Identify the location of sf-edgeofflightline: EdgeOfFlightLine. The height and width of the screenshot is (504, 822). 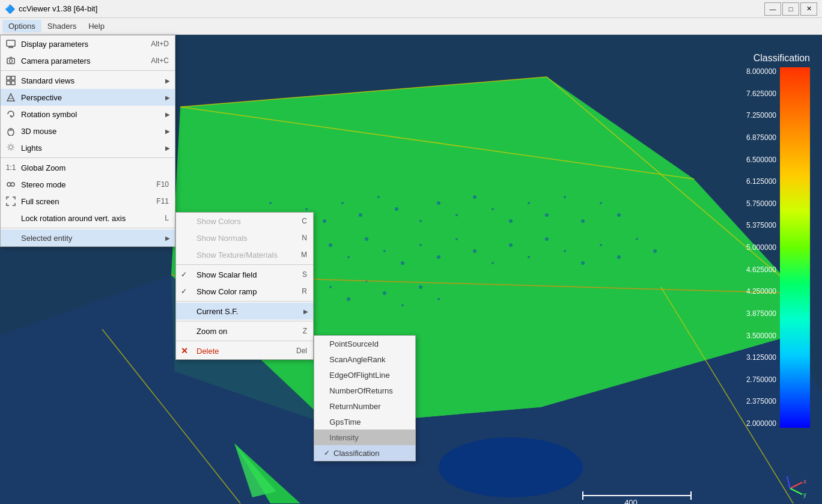
(365, 375).